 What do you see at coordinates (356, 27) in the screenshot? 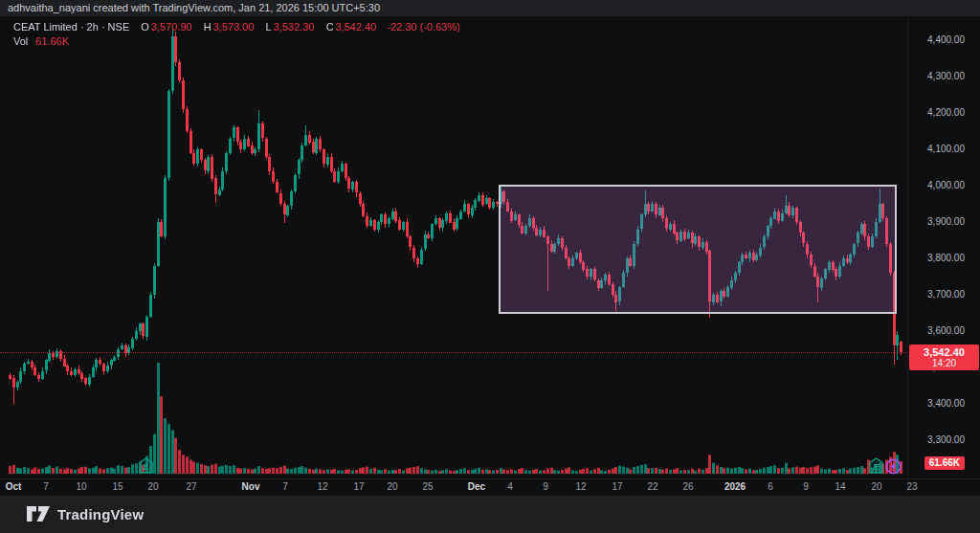
I see `close-value: 3,542.40` at bounding box center [356, 27].